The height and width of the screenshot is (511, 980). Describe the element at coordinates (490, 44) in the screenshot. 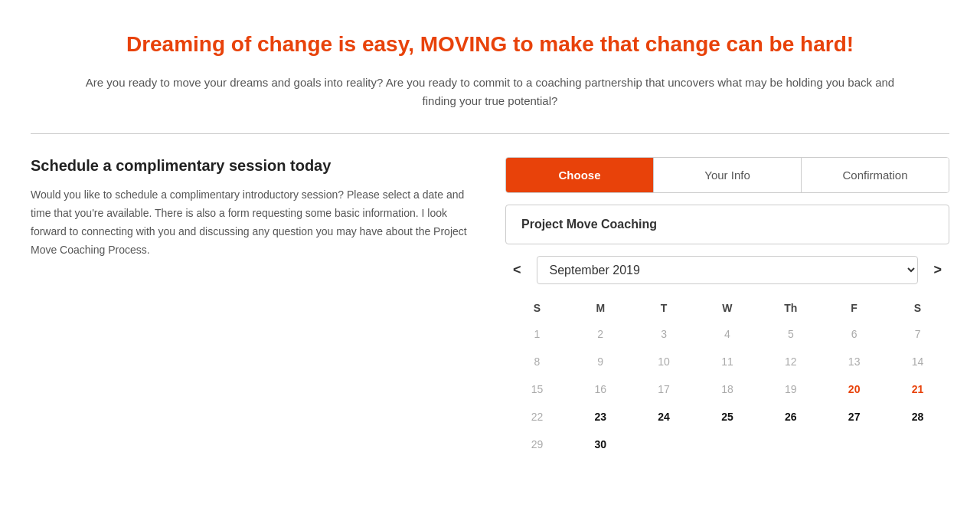

I see `hero-title: Dreaming of change is easy, MOVING to ma…` at that location.